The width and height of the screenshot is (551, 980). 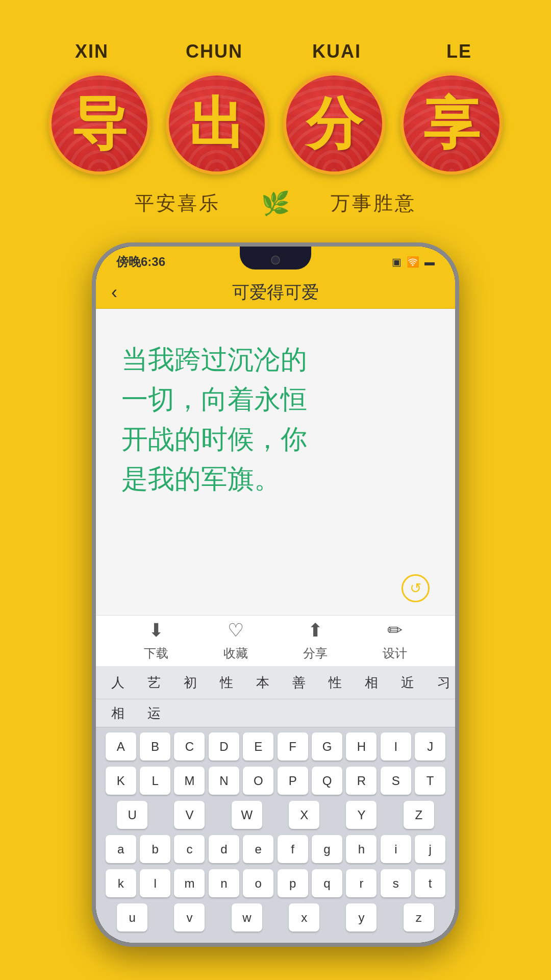 What do you see at coordinates (444, 683) in the screenshot?
I see `suggest-xi: 习` at bounding box center [444, 683].